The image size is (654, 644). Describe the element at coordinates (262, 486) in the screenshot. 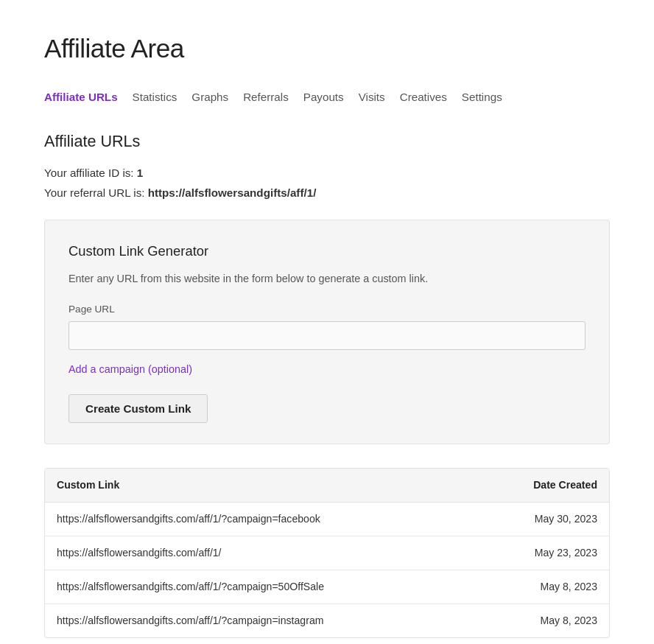

I see `table-header-custom-link: Custom Link` at that location.